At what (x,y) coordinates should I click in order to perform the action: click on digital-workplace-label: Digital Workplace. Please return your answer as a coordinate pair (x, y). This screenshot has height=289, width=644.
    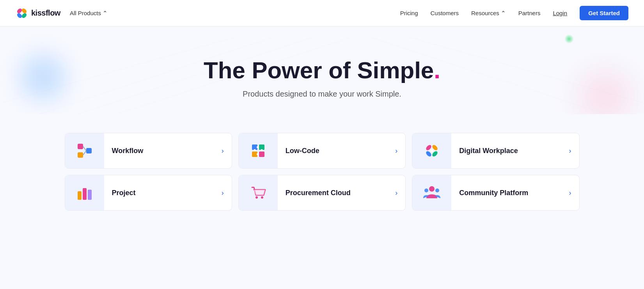
    Looking at the image, I should click on (510, 151).